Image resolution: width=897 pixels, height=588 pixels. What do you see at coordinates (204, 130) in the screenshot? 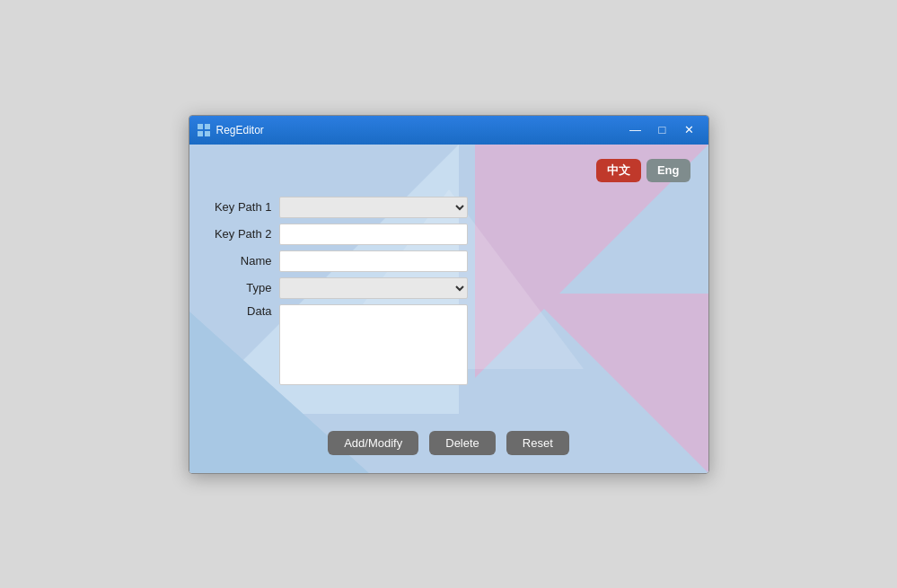
I see `app-icon` at bounding box center [204, 130].